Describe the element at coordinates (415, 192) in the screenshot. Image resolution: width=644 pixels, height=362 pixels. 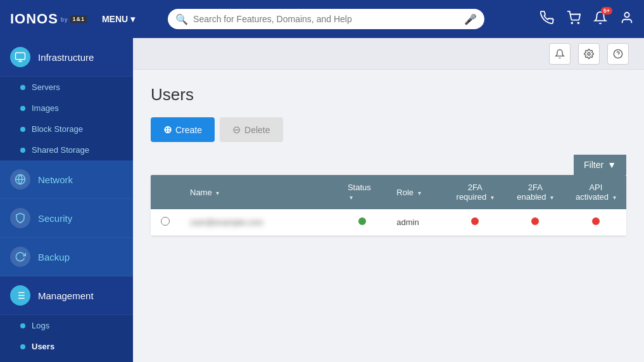
I see `col-header-role: Role ▾` at that location.